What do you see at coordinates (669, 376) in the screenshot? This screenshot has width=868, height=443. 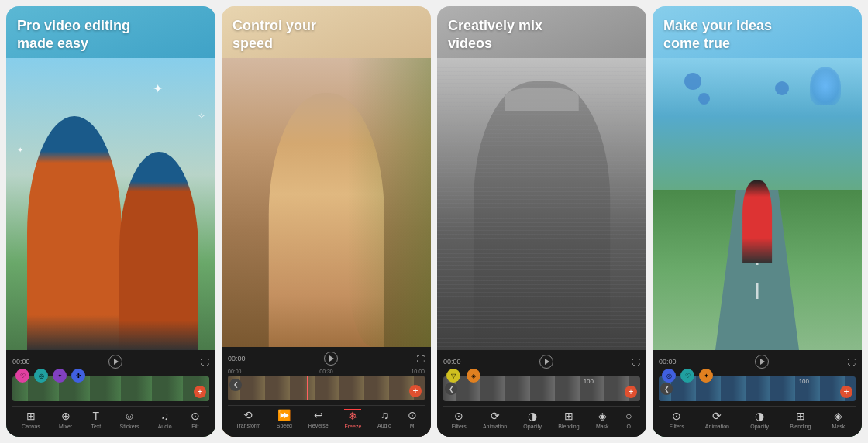 I see `keyframe-blue-4: ◎` at bounding box center [669, 376].